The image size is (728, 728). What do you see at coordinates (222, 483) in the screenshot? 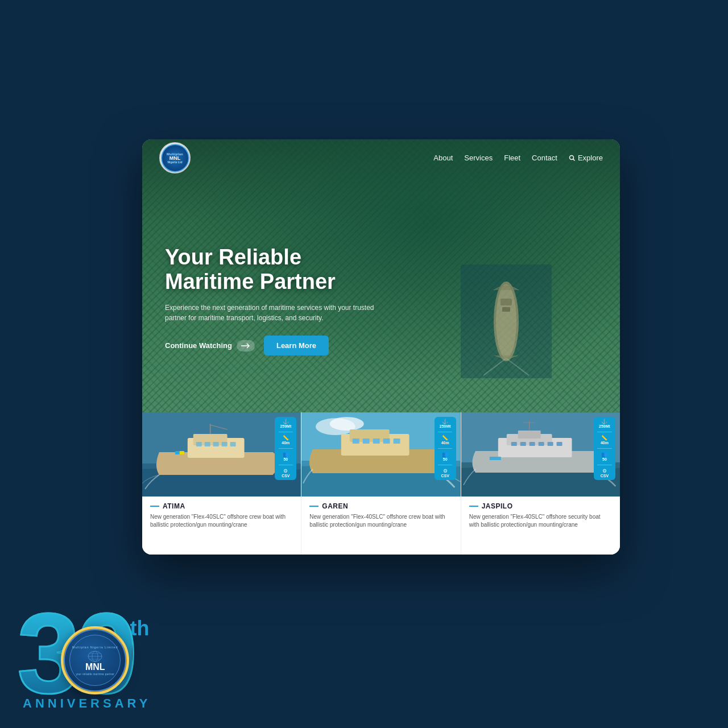
I see `ship-card-atima: ⚓ 259Mt 📏 40m 👥 50` at bounding box center [222, 483].